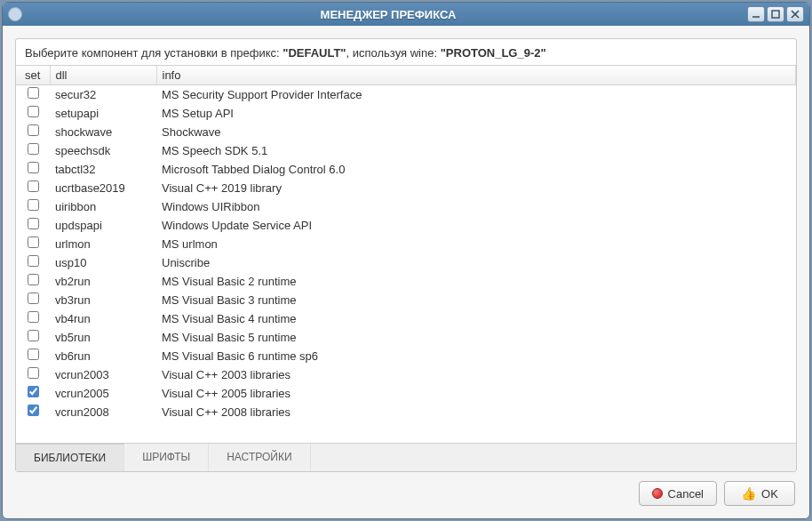 This screenshot has height=521, width=812. Describe the element at coordinates (406, 413) in the screenshot. I see `table-row: vcrun2008Visual C++ 2008 libraries` at that location.